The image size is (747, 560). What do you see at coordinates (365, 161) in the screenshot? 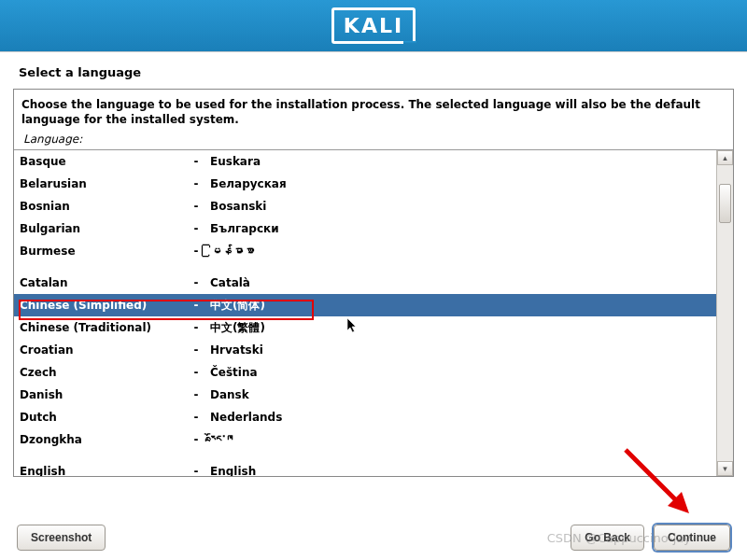
I see `language-row: Basque-Euskara` at bounding box center [365, 161].